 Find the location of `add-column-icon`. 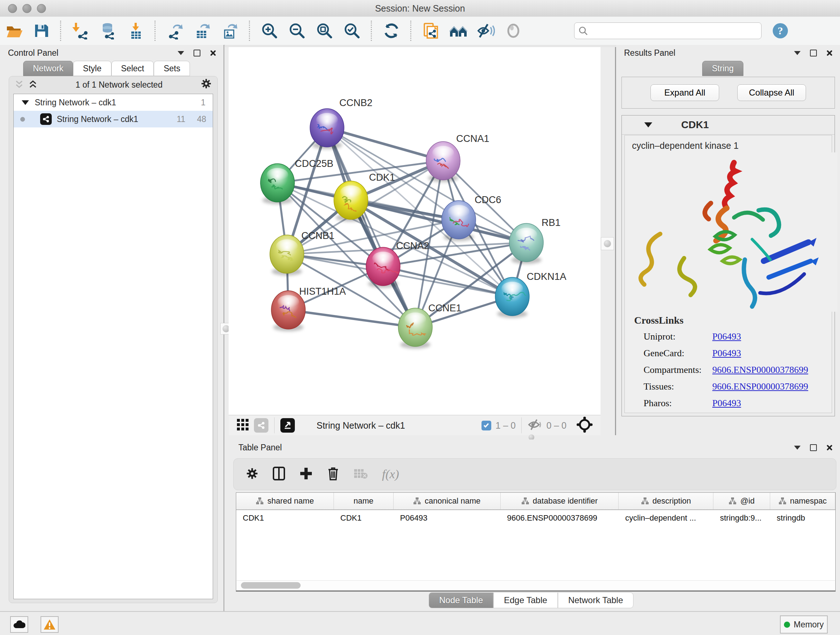

add-column-icon is located at coordinates (306, 474).